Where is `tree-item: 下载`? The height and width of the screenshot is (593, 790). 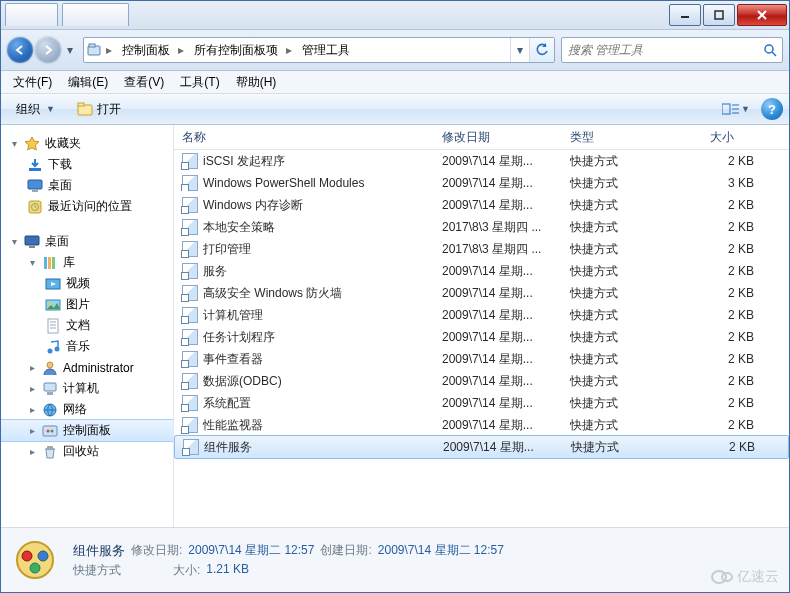
tree-item: 下载 is located at coordinates (87, 164).